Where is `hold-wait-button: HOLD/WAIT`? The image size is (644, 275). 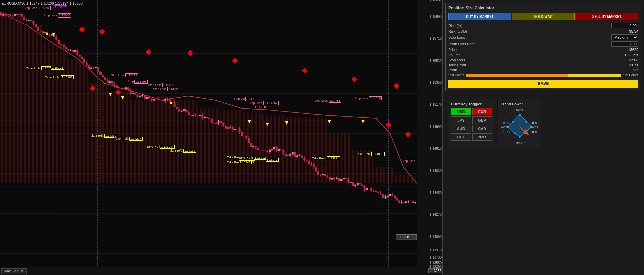 hold-wait-button: HOLD/WAIT is located at coordinates (543, 17).